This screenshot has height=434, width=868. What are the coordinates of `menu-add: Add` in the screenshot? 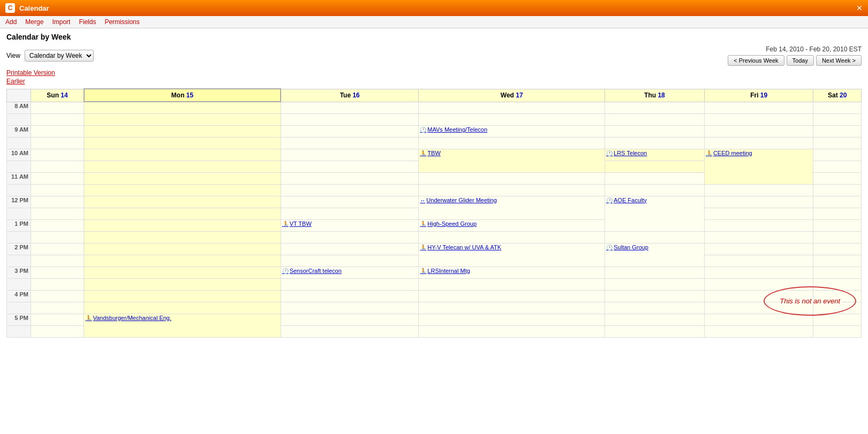 It's located at (11, 22).